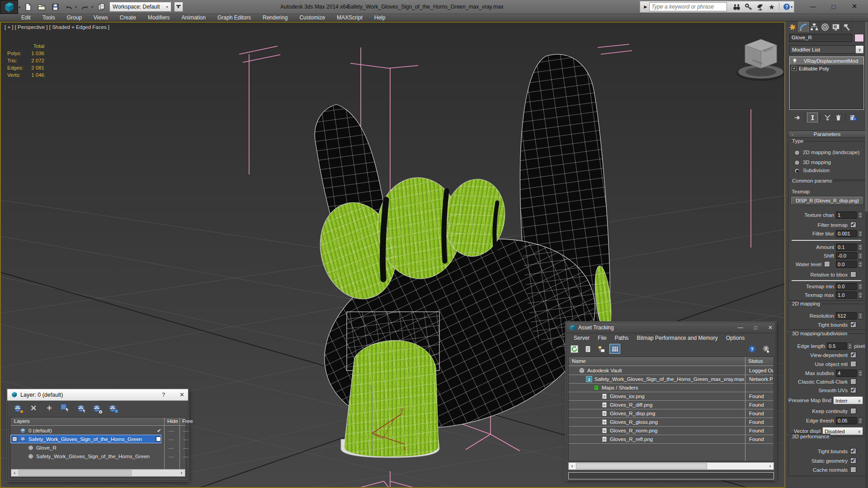 Image resolution: width=868 pixels, height=488 pixels. What do you see at coordinates (752, 349) in the screenshot?
I see `at-help-button` at bounding box center [752, 349].